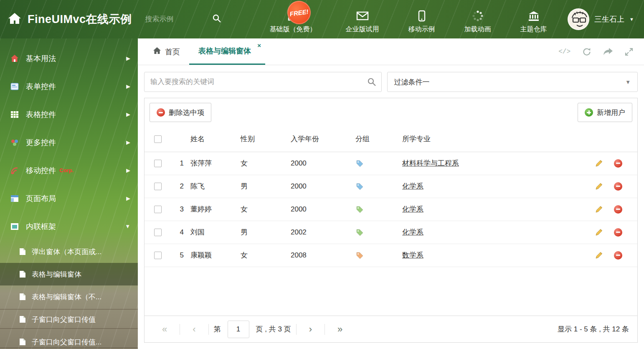 The image size is (644, 349). What do you see at coordinates (363, 19) in the screenshot?
I see `nav-item-enterprise-trial: 企业版试用` at bounding box center [363, 19].